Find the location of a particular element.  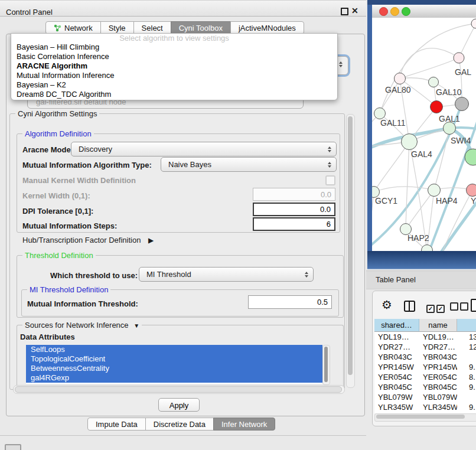

table-row: YPR145WYPR145W9. is located at coordinates (425, 367).